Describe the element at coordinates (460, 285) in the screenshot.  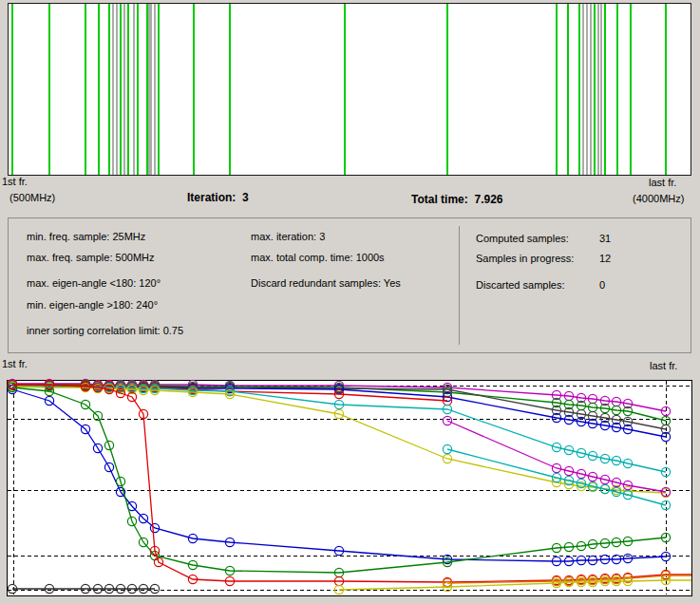
I see `panel-divider` at that location.